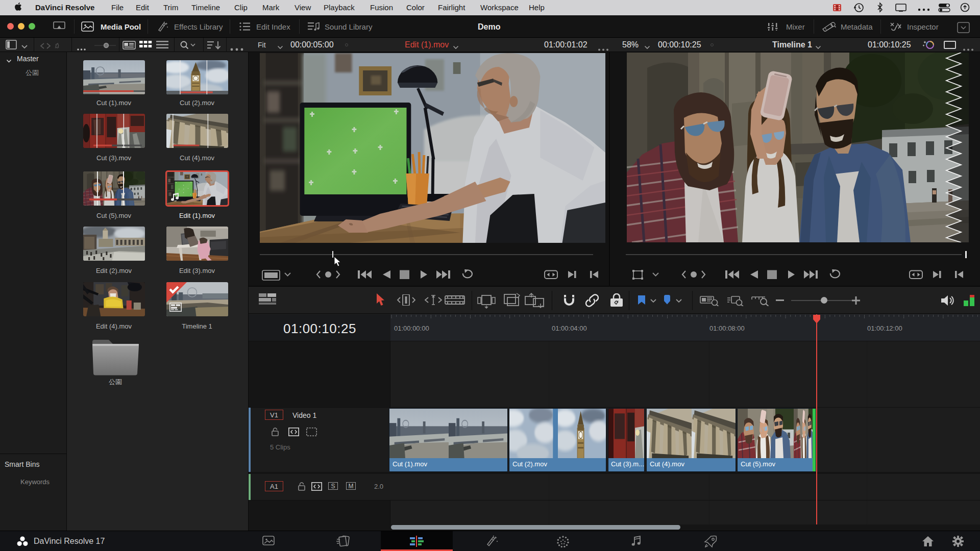 The width and height of the screenshot is (980, 551). I want to click on svg-text: 01:00:12:00, so click(885, 329).